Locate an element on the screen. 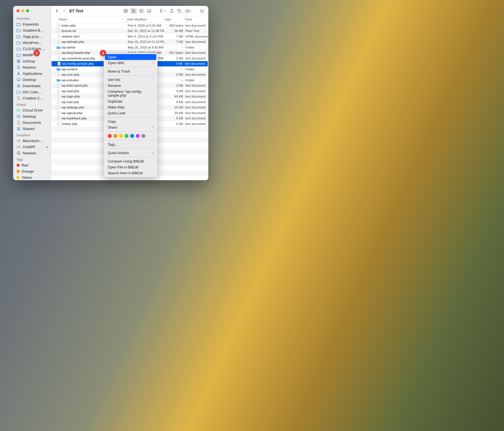 The image size is (504, 431). desktop-icon is located at coordinates (18, 80).